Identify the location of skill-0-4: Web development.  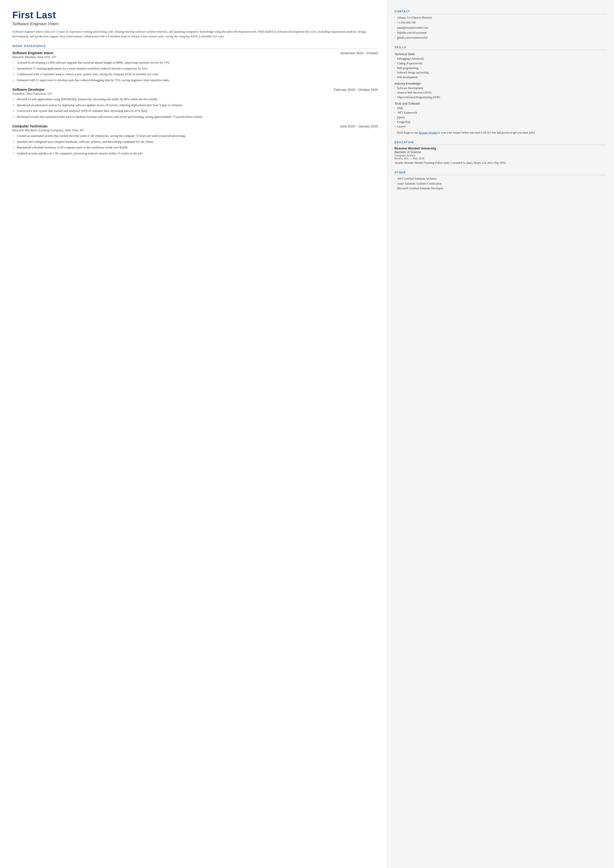
(501, 77).